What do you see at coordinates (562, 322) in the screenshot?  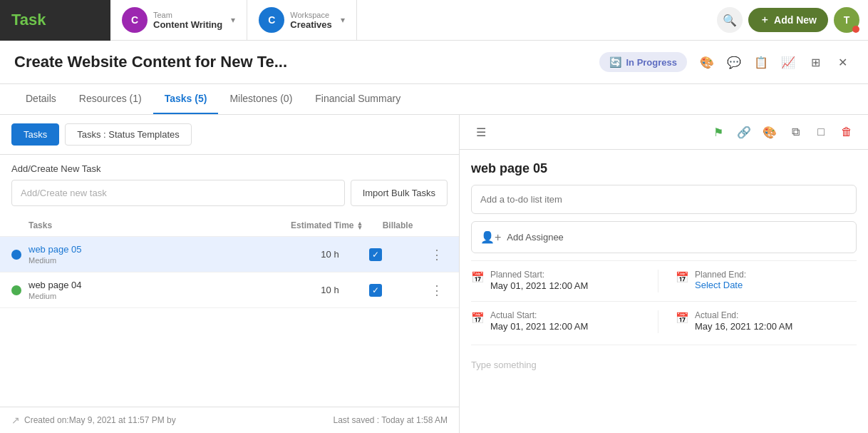 I see `actual-start-field: 📅 Actual Start: May 01, 2021 12:00 AM` at bounding box center [562, 322].